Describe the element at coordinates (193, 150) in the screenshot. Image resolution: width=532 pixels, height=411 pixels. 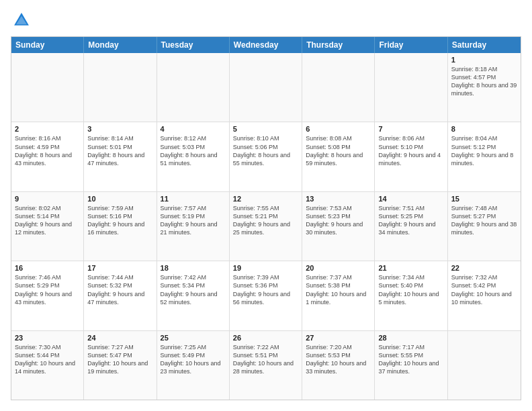
I see `day-info: Sunrise: 8:12 AM Sunset: 5:03 PM Dayligh…` at that location.